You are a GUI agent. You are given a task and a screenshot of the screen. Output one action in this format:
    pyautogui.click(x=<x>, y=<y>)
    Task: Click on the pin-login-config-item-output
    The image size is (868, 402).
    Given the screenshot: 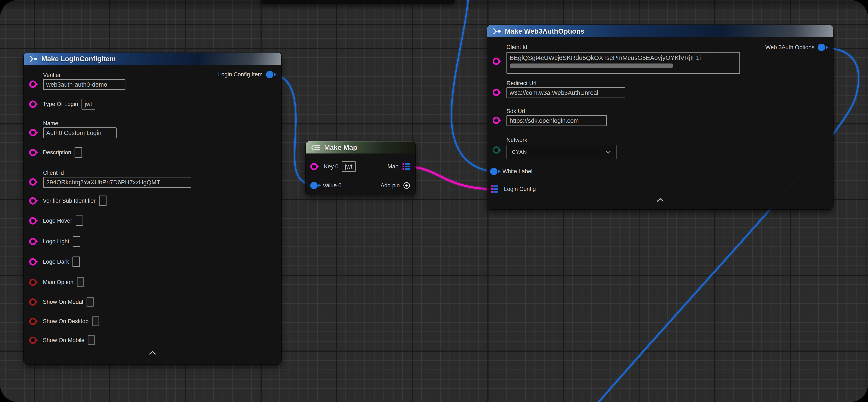 What is the action you would take?
    pyautogui.click(x=270, y=75)
    